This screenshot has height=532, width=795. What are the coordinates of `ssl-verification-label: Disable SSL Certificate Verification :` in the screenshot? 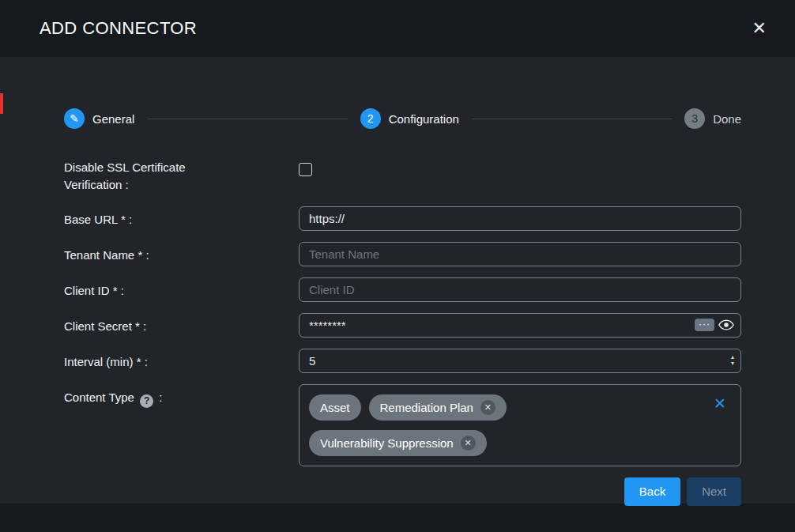 It's located at (182, 176).